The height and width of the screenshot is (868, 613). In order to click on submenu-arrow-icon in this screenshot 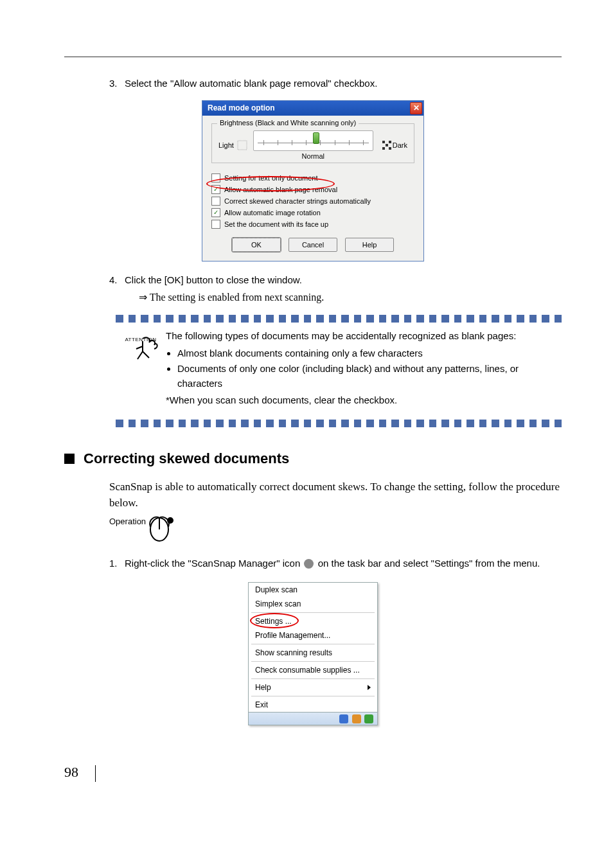, I will do `click(369, 687)`.